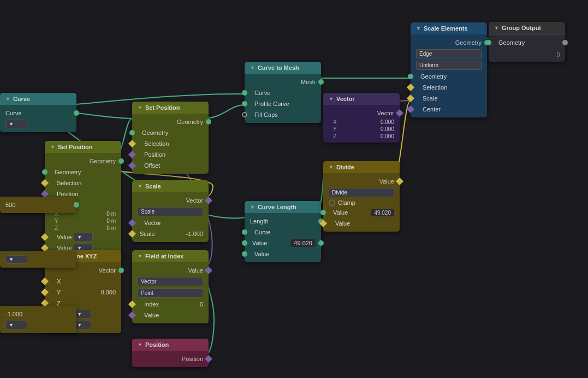 The image size is (588, 378). What do you see at coordinates (361, 113) in the screenshot?
I see `vec-out-row: Vector` at bounding box center [361, 113].